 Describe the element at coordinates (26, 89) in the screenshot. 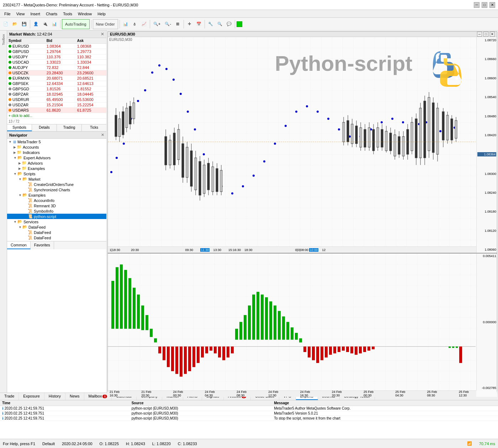

I see `mw-symbol-8: GBPSGD` at that location.